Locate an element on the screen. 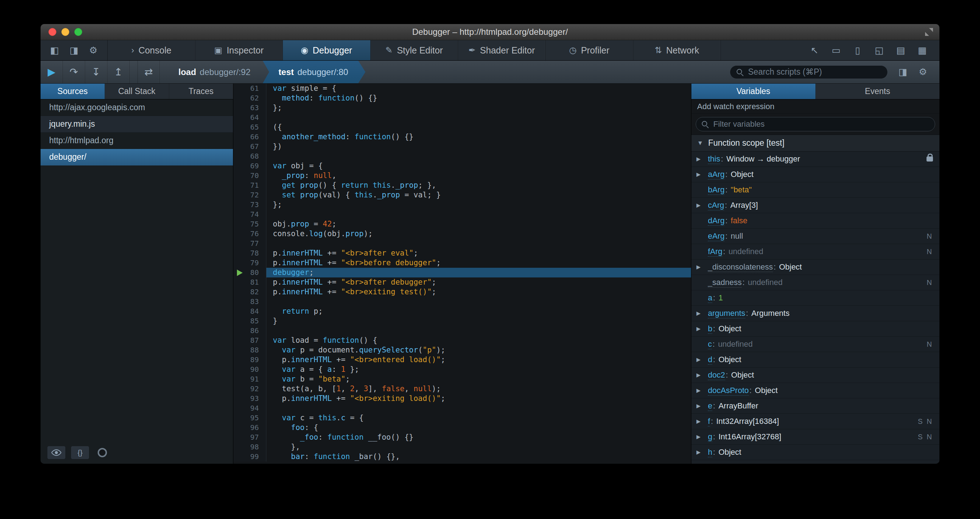  variable-row: ▶b:Object is located at coordinates (815, 329).